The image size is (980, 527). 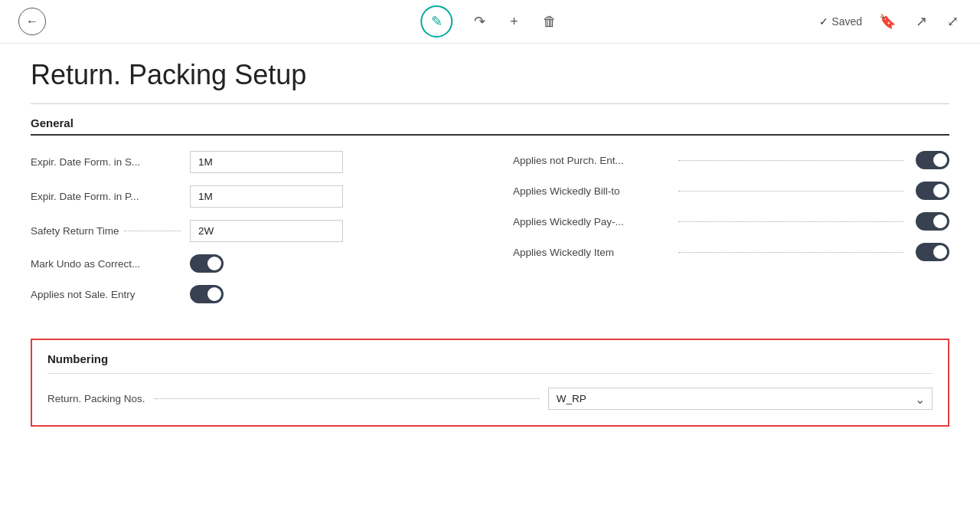 I want to click on share-button: ↷, so click(x=479, y=21).